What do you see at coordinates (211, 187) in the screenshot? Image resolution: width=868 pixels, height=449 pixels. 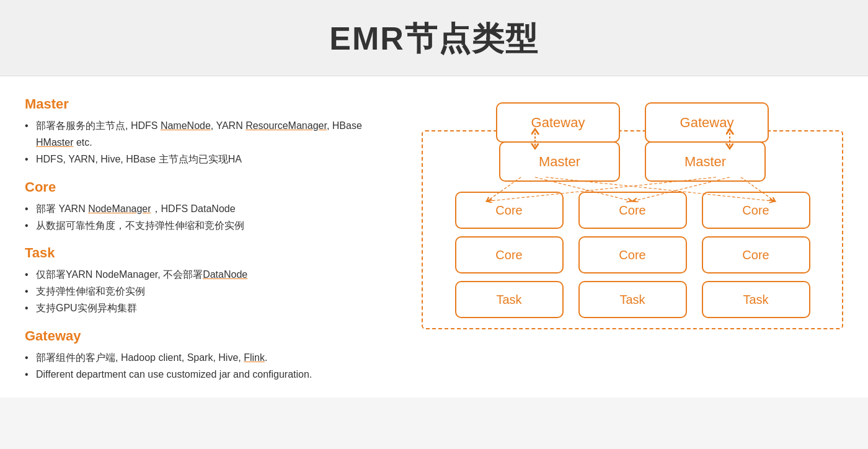 I see `core-section-title: Core` at bounding box center [211, 187].